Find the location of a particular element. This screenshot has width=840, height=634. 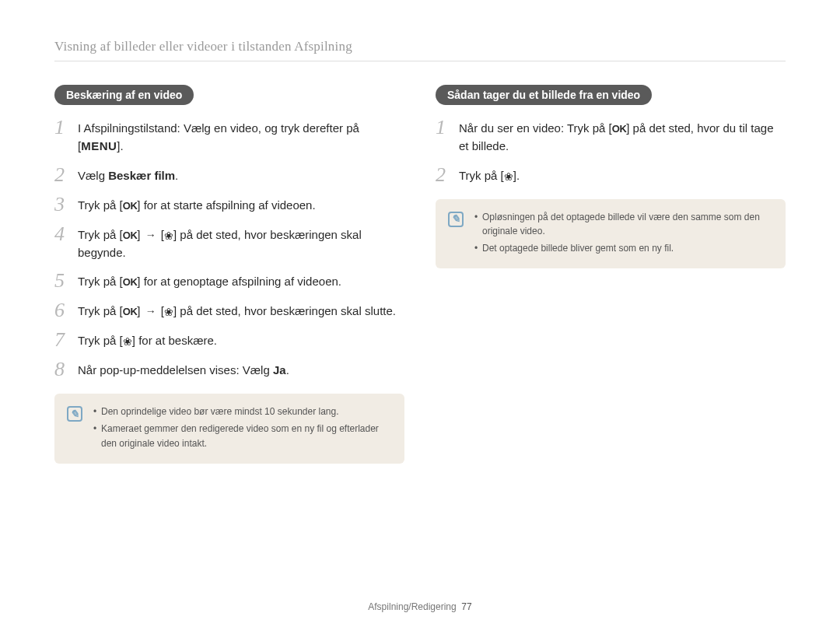

section-title-crop: Beskæring af en video is located at coordinates (124, 95).